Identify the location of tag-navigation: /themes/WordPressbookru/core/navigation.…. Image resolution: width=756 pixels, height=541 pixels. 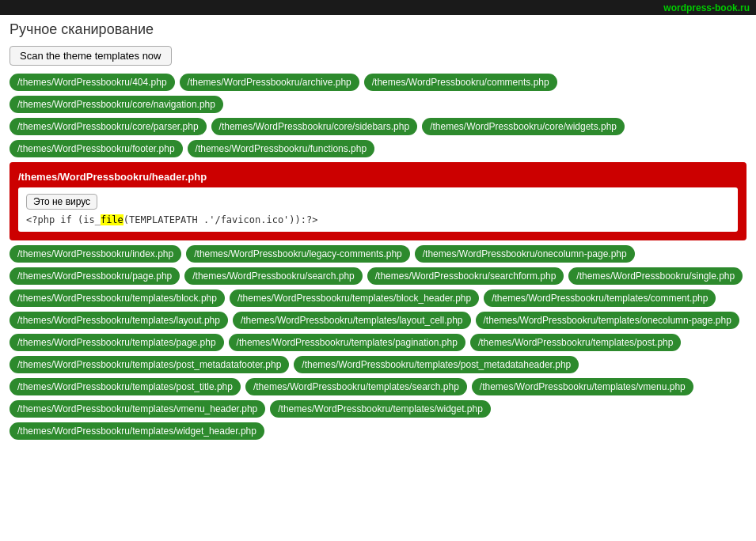
(116, 104).